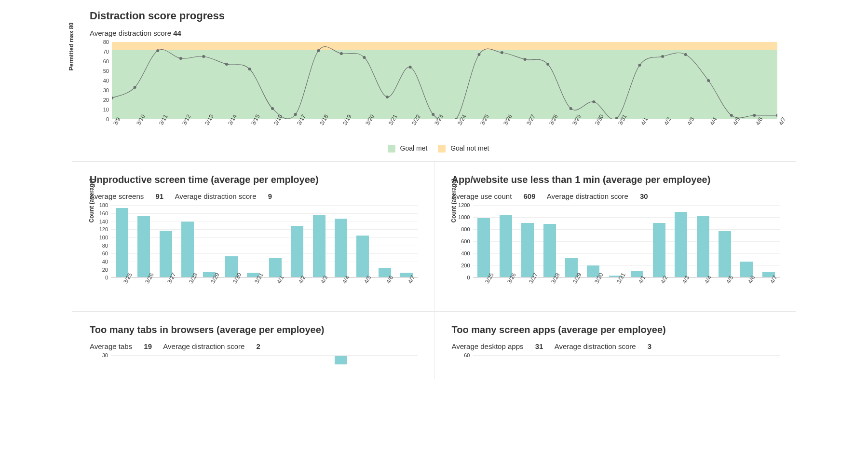  I want to click on unproductive-screen-time-subtitle: Average screens 91 Average distraction s…, so click(262, 196).